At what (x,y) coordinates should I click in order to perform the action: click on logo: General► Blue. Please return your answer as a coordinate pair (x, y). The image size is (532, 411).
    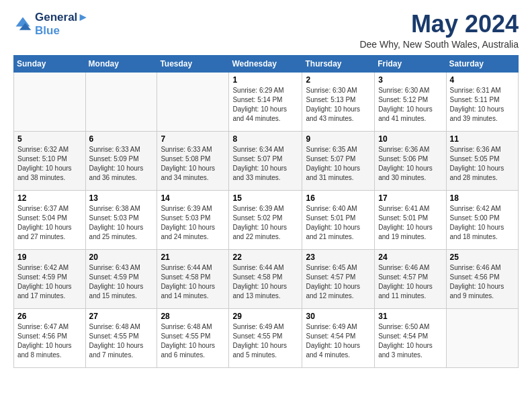
    Looking at the image, I should click on (51, 24).